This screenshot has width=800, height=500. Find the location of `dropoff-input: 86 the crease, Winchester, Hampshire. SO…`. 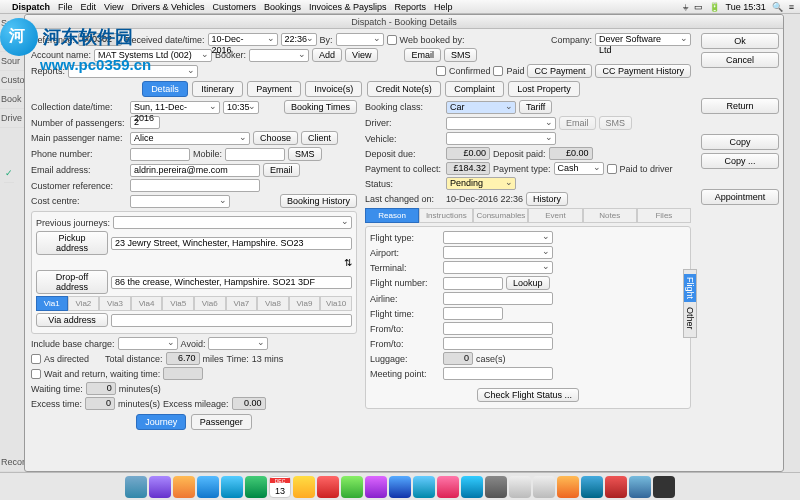

dropoff-input: 86 the crease, Winchester, Hampshire. SO… is located at coordinates (232, 282).